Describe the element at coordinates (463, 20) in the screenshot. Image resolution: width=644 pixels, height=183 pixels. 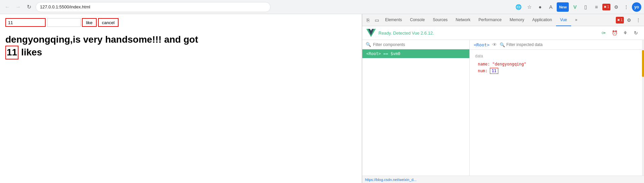
I see `tab-network-label: Network` at that location.